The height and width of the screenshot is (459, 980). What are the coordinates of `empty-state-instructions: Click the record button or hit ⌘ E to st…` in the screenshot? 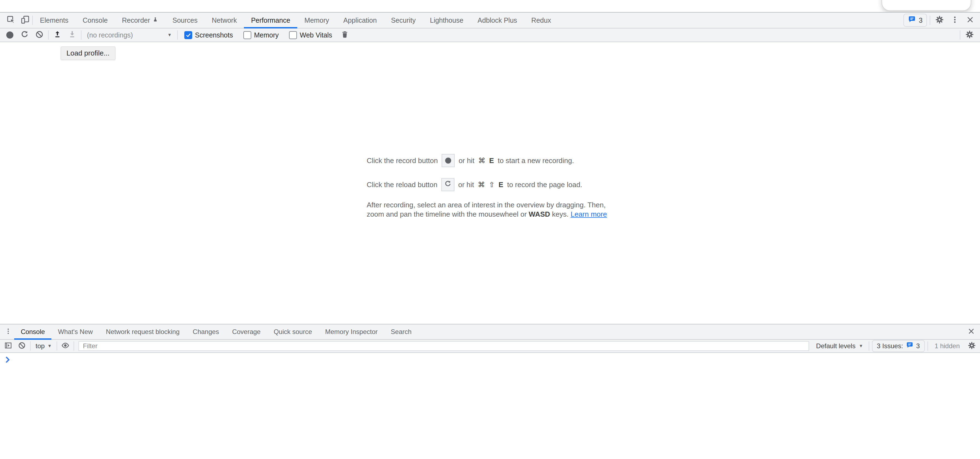 It's located at (487, 186).